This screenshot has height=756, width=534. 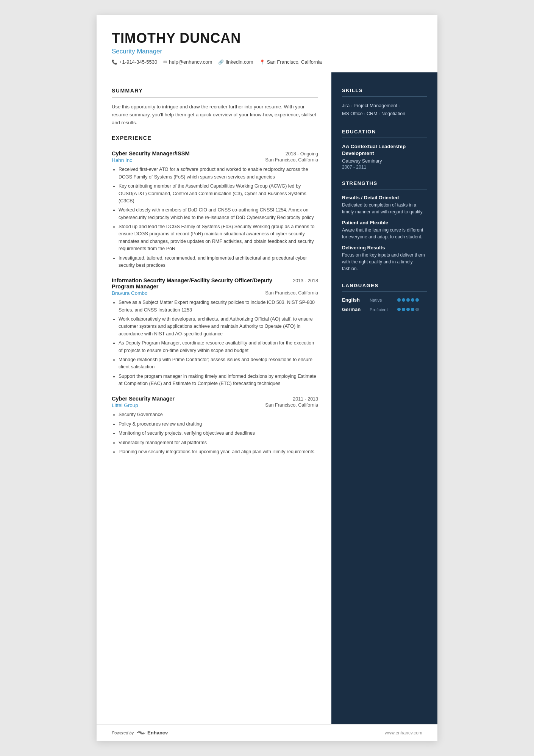 I want to click on candidate-title: Security Manager, so click(x=267, y=52).